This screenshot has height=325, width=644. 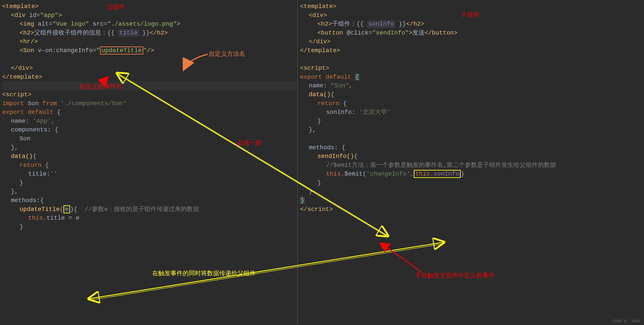 I want to click on title-var: title, so click(x=128, y=33).